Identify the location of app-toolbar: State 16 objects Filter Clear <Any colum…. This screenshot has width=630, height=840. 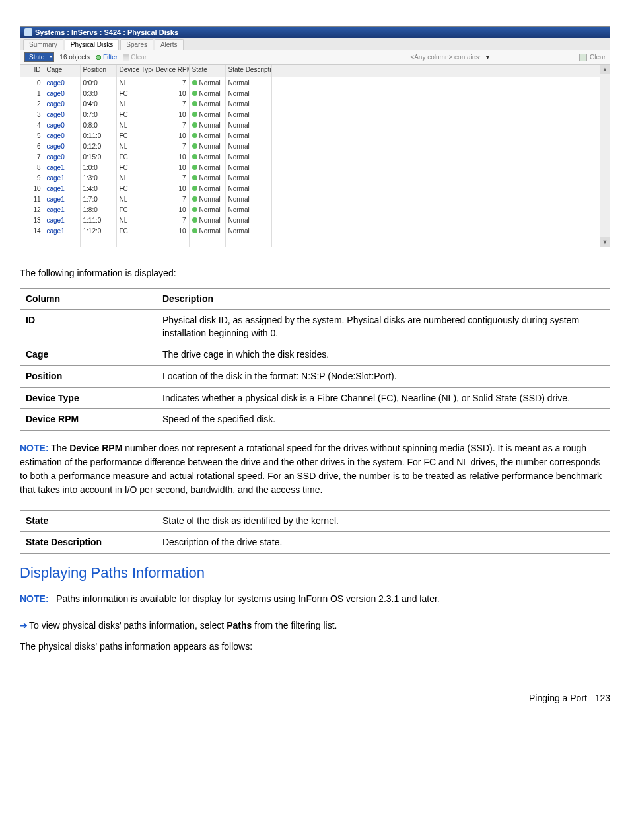
(315, 57).